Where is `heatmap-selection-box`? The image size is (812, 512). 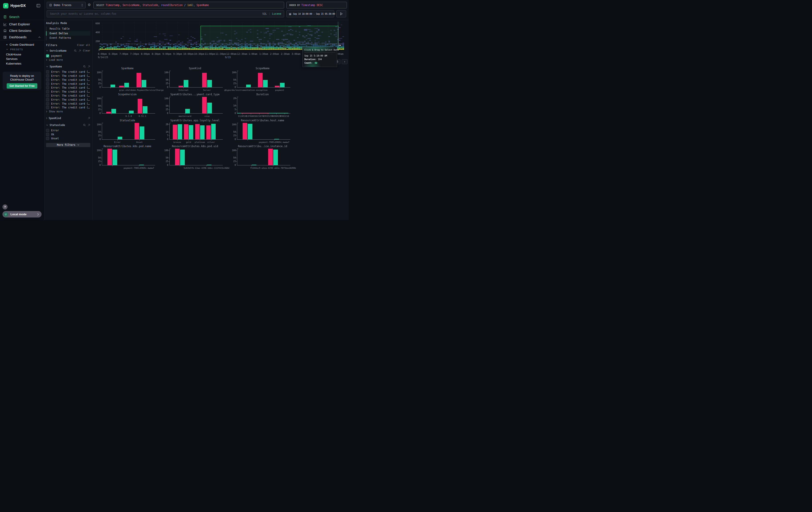
heatmap-selection-box is located at coordinates (270, 37).